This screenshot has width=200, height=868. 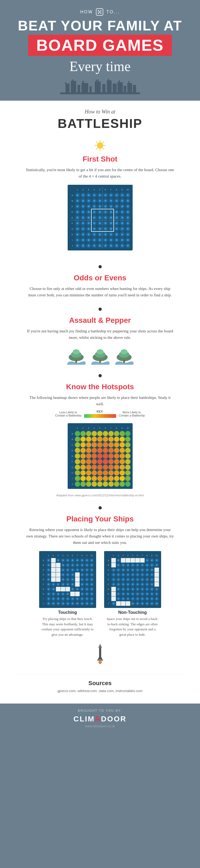 What do you see at coordinates (100, 278) in the screenshot?
I see `odds-evens-title: Odds or Evens` at bounding box center [100, 278].